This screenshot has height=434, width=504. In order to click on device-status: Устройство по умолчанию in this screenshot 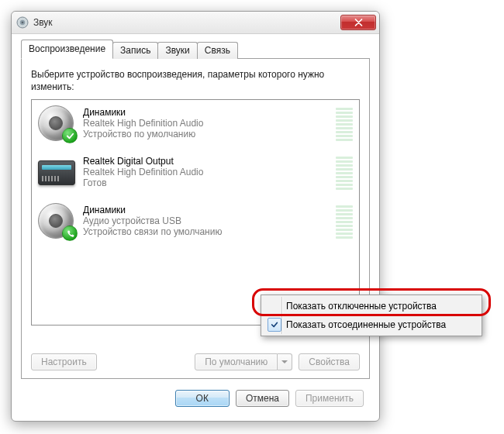, I will do `click(205, 134)`.